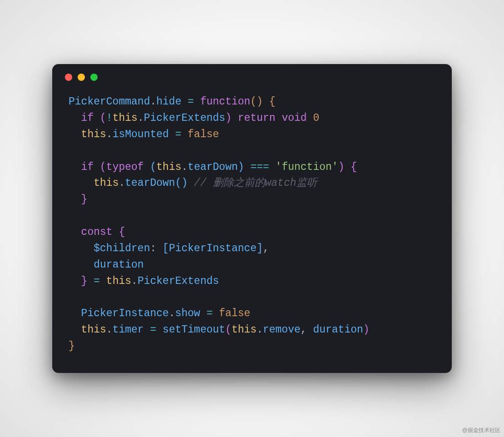  I want to click on token: ===, so click(260, 167).